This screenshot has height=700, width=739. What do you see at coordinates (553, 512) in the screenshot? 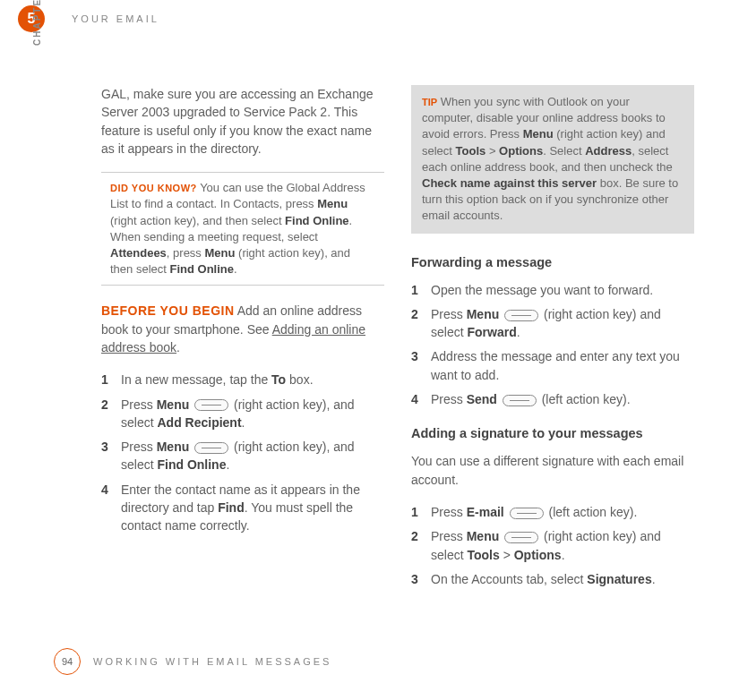
I see `list-item: 1 Press E-mail (left action key).` at bounding box center [553, 512].